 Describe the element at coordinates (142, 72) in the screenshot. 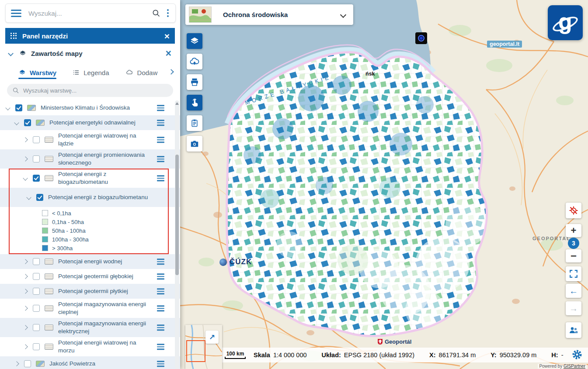

I see `tab-add-data: Dodaw` at that location.